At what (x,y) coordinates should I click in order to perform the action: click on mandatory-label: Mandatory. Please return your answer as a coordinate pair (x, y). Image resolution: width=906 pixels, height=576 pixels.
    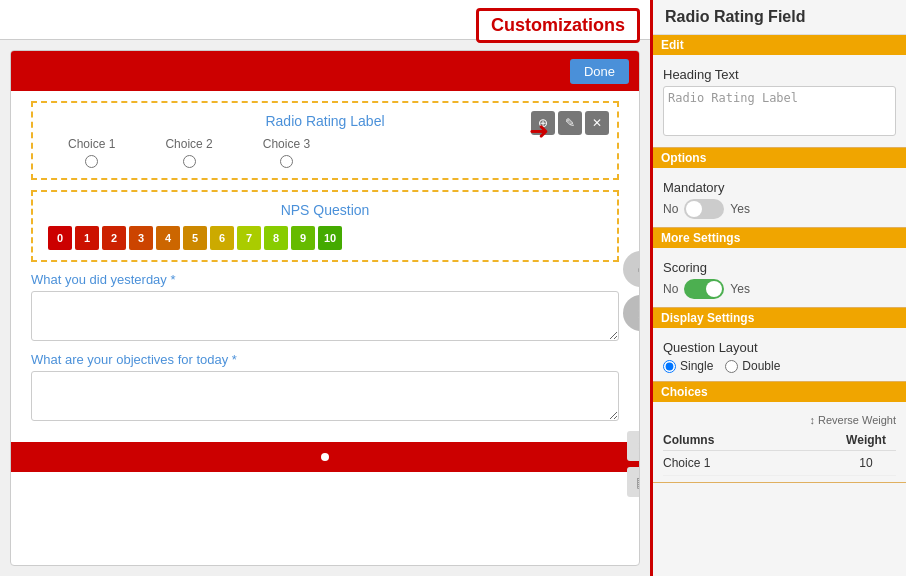
    Looking at the image, I should click on (780, 188).